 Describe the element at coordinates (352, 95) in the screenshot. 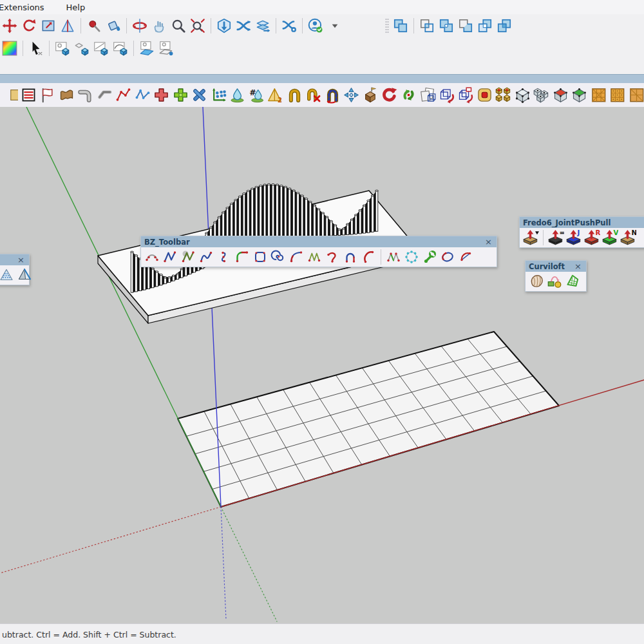

I see `compass-blue-icon` at that location.